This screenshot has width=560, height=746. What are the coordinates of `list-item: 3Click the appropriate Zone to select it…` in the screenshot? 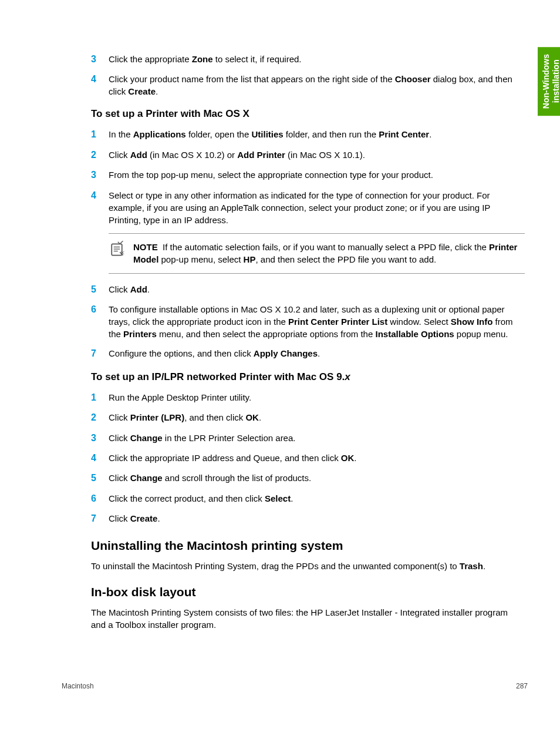 It's located at (308, 59).